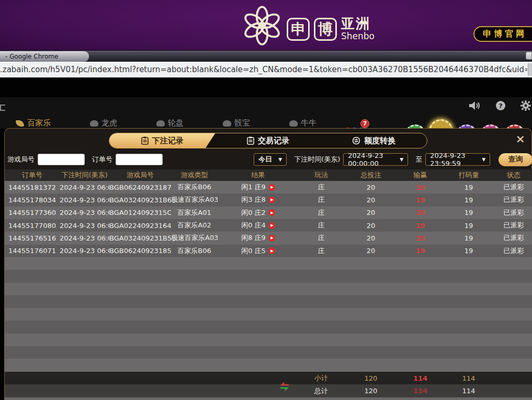 This screenshot has height=400, width=532. I want to click on site-header: 申 博 亚洲 Shenbo 申博官网, so click(266, 25).